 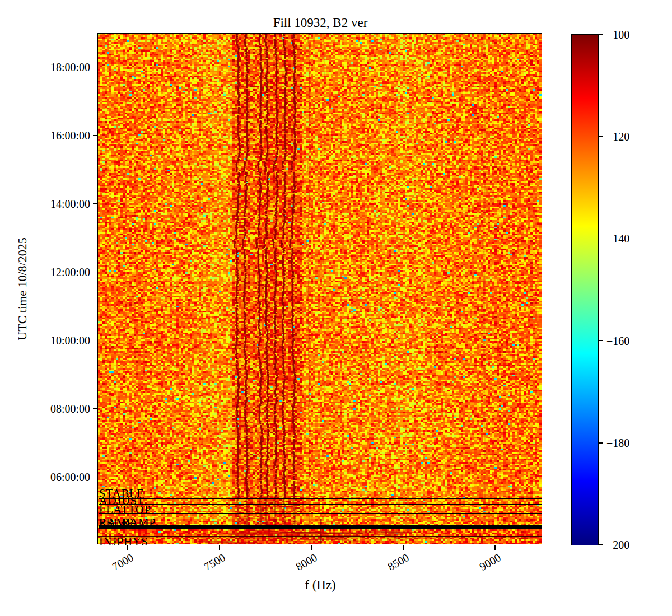 What do you see at coordinates (490, 562) in the screenshot?
I see `x-tick-label-text: 9000` at bounding box center [490, 562].